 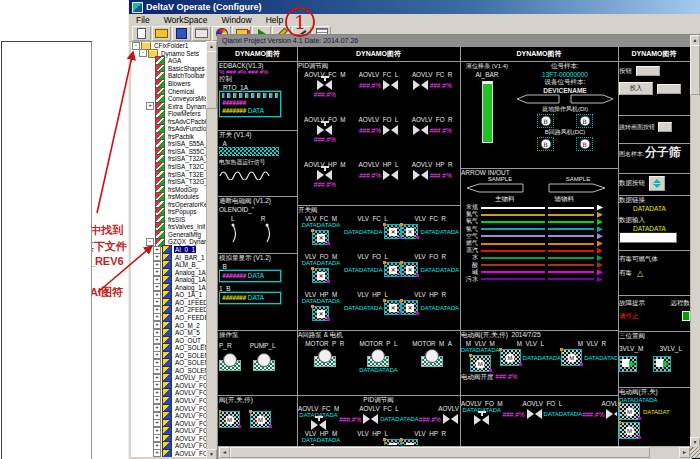 I want to click on valve-dynamo: VLV_HP_MDATADATADADATADATADADATADATADA, so click(x=321, y=310).